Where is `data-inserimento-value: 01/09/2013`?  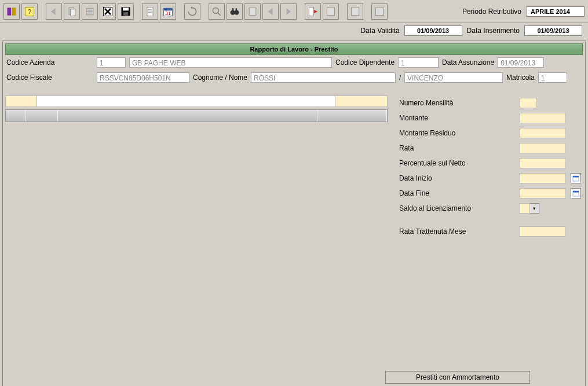 data-inserimento-value: 01/09/2013 is located at coordinates (553, 31).